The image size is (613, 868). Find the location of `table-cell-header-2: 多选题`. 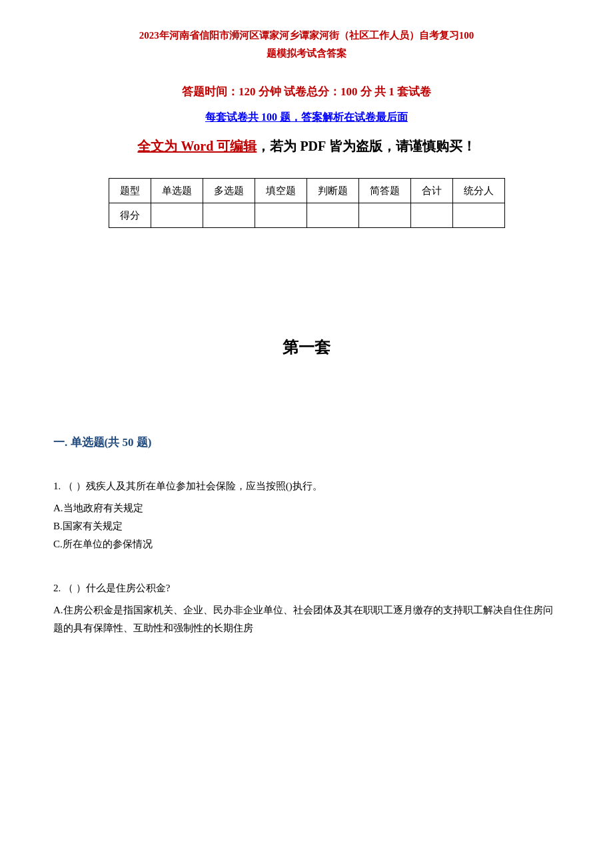

table-cell-header-2: 多选题 is located at coordinates (229, 191).